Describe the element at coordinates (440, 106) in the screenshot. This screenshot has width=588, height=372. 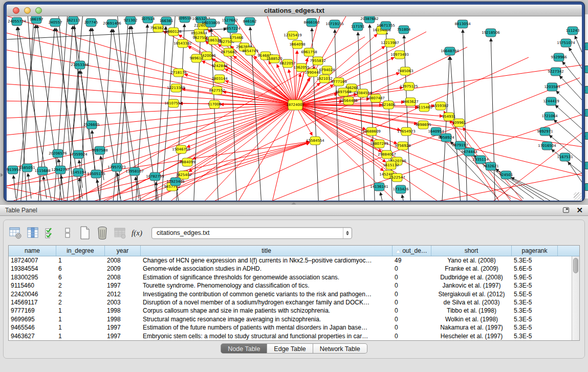
I see `graph-node-label: 1559382` at that location.